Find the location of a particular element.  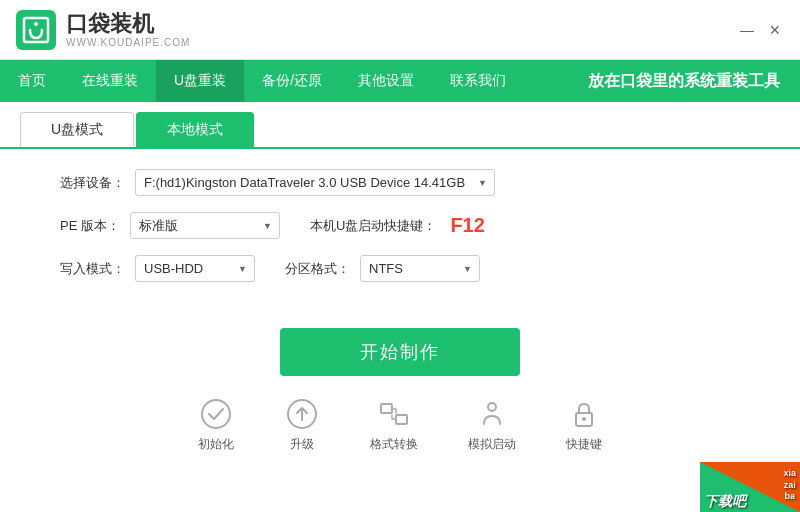

hotkey-label: 本机U盘启动快捷键： is located at coordinates (373, 226).